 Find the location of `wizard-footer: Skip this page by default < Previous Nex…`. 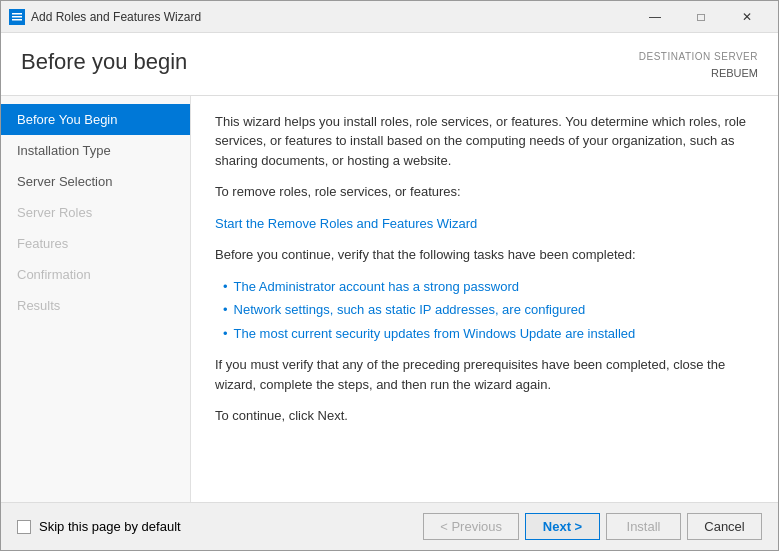

wizard-footer: Skip this page by default < Previous Nex… is located at coordinates (390, 526).